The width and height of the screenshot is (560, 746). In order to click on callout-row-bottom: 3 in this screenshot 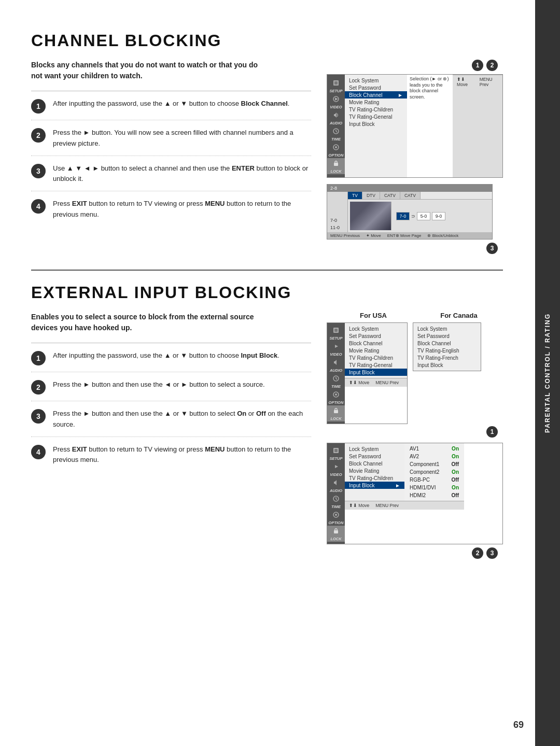, I will do `click(415, 248)`.